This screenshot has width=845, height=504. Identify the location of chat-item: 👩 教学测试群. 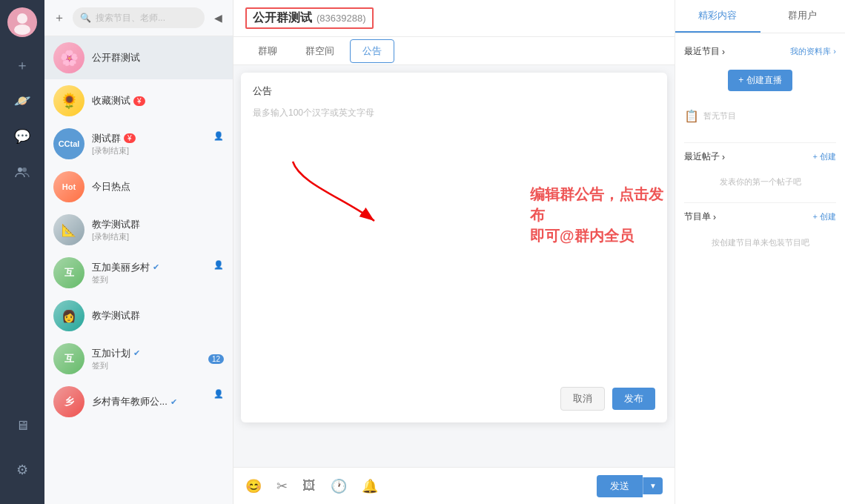
(139, 316).